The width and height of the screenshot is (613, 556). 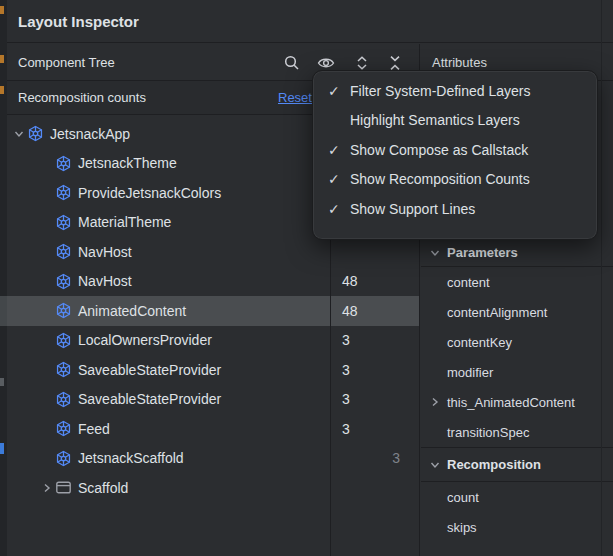 What do you see at coordinates (292, 63) in the screenshot?
I see `search-icon` at bounding box center [292, 63].